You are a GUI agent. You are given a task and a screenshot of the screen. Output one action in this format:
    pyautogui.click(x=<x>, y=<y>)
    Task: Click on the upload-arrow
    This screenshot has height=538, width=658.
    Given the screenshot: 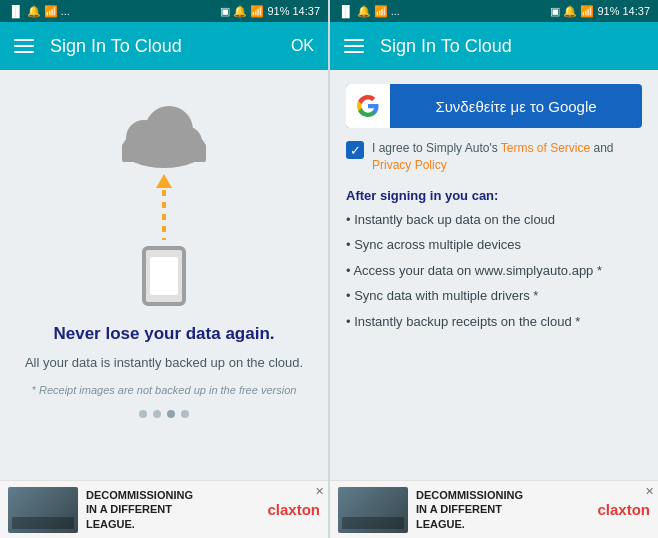 What is the action you would take?
    pyautogui.click(x=164, y=207)
    